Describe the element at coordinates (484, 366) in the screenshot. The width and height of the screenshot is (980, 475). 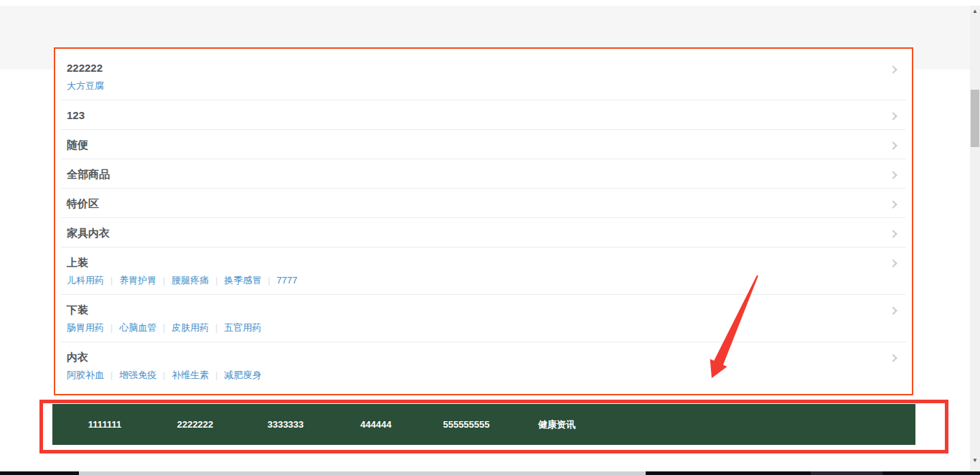
I see `category-section: 内衣阿胶补血|增强免疫|补维生素|减肥廋身` at that location.